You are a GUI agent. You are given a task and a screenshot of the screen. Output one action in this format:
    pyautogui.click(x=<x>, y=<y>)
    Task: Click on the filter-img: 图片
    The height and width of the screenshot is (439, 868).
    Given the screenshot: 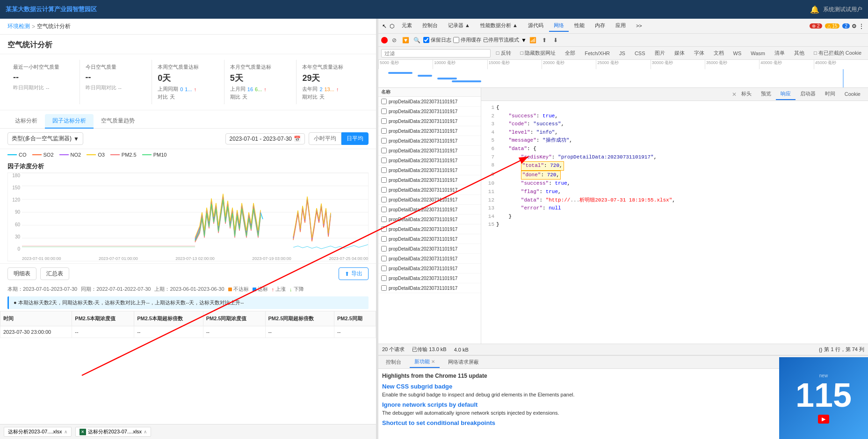 What is the action you would take?
    pyautogui.click(x=660, y=53)
    